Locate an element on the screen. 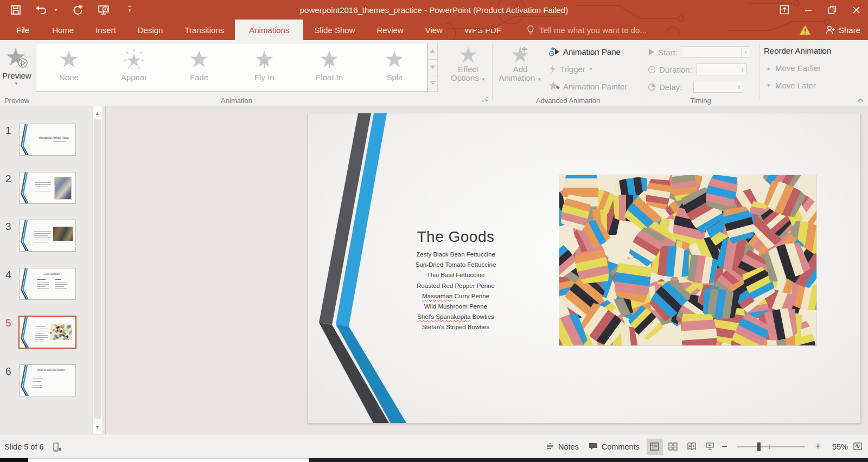 Image resolution: width=868 pixels, height=462 pixels. thumbnail-slide-preview: Mongibello Artisan Pasta is located at coordinates (48, 140).